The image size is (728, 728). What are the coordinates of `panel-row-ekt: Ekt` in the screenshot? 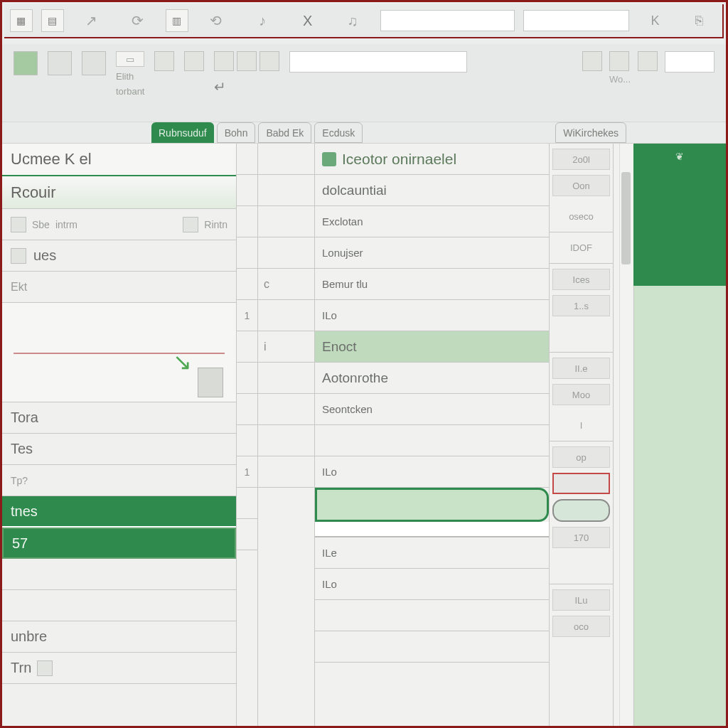 It's located at (119, 287).